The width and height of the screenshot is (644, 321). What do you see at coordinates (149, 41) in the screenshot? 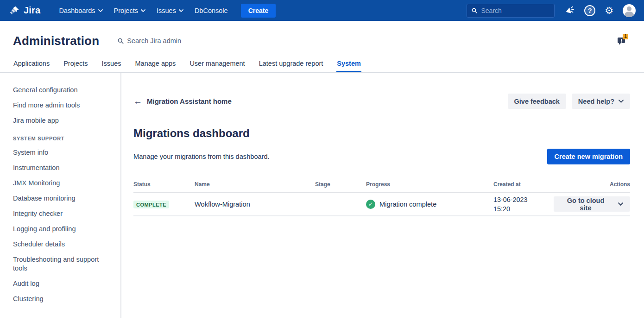
I see `search-jira-admin: Search Jira admin` at bounding box center [149, 41].